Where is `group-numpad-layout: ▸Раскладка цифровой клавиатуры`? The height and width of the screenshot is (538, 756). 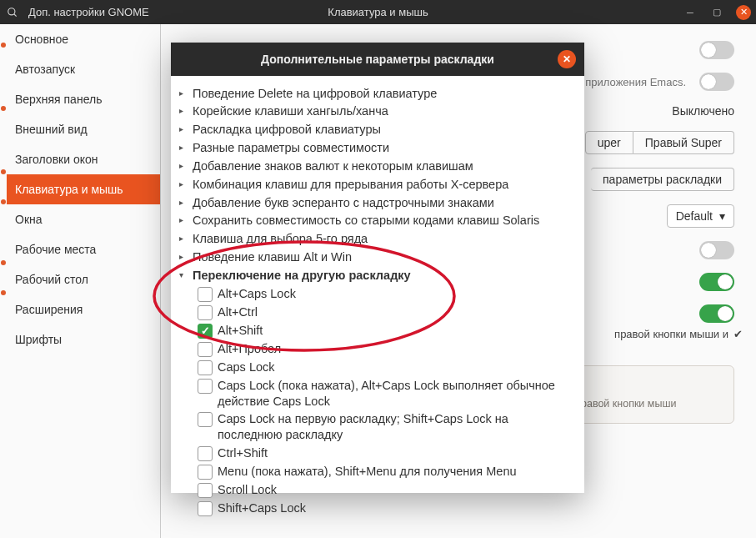 group-numpad-layout: ▸Раскладка цифровой клавиатуры is located at coordinates (378, 130).